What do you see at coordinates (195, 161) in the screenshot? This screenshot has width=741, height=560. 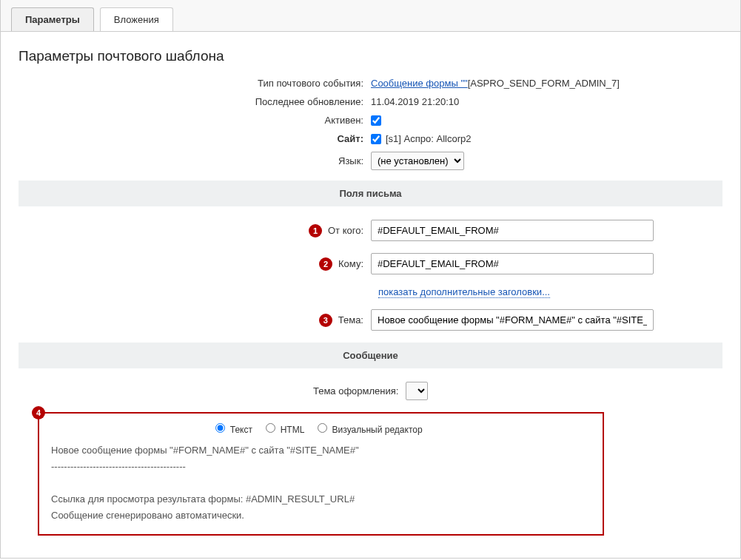 I see `label-lang: Язык:` at bounding box center [195, 161].